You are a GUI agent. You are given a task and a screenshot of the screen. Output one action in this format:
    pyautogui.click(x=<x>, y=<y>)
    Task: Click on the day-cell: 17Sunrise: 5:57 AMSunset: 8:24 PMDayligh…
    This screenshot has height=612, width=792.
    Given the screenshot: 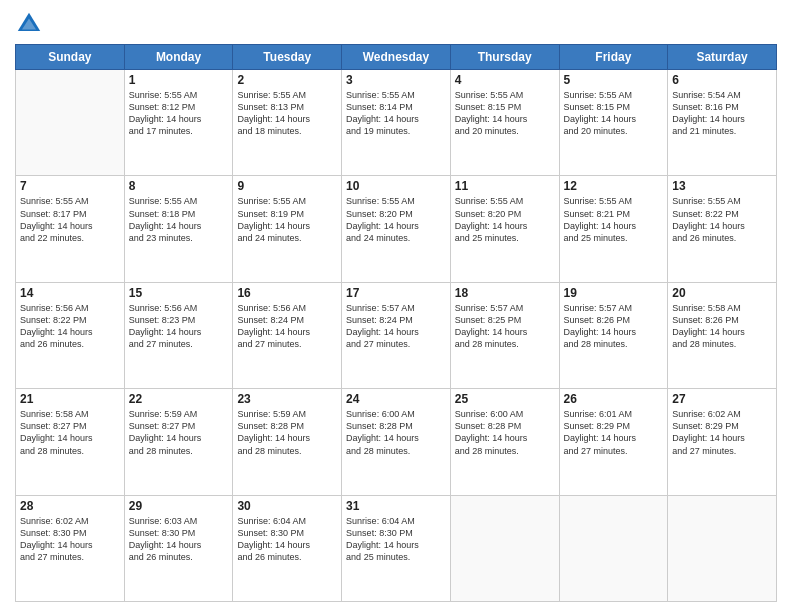 What is the action you would take?
    pyautogui.click(x=396, y=335)
    